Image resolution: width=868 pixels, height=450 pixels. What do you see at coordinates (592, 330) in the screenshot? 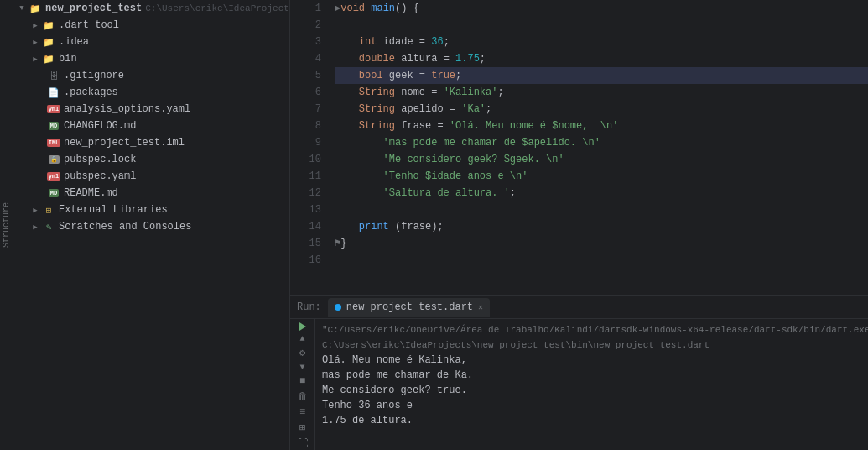
I see `cmd-line-1: "C:/Users/erikc/OneDrive/Área de Trabalh…` at bounding box center [592, 330].